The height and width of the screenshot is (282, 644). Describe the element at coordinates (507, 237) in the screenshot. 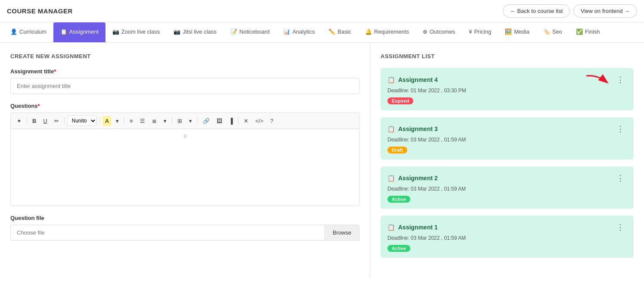

I see `assignment-card-1: 📋 Assignment 1 ⋮ Deadline: 03 Mar 2022 ,…` at that location.